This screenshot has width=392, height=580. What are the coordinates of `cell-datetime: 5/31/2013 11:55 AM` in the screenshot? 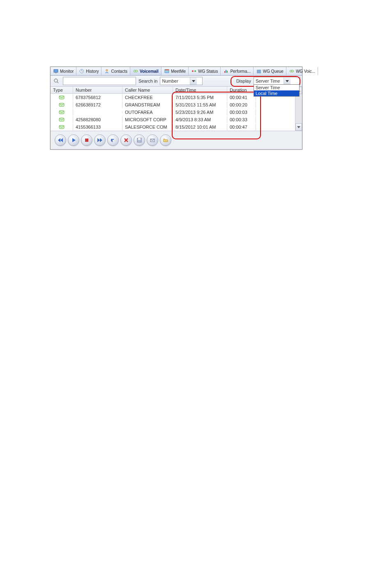 It's located at (200, 105).